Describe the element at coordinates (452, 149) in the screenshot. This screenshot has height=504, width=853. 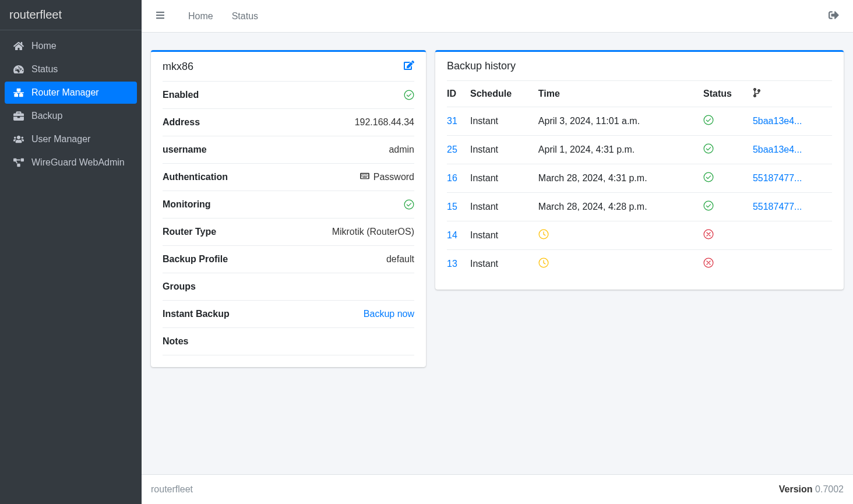
I see `id-link: 25` at that location.